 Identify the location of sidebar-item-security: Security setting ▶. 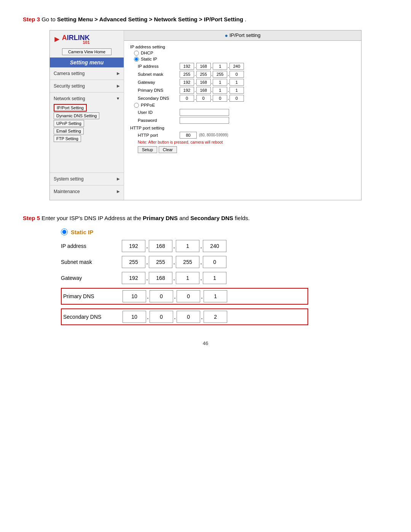
(87, 86).